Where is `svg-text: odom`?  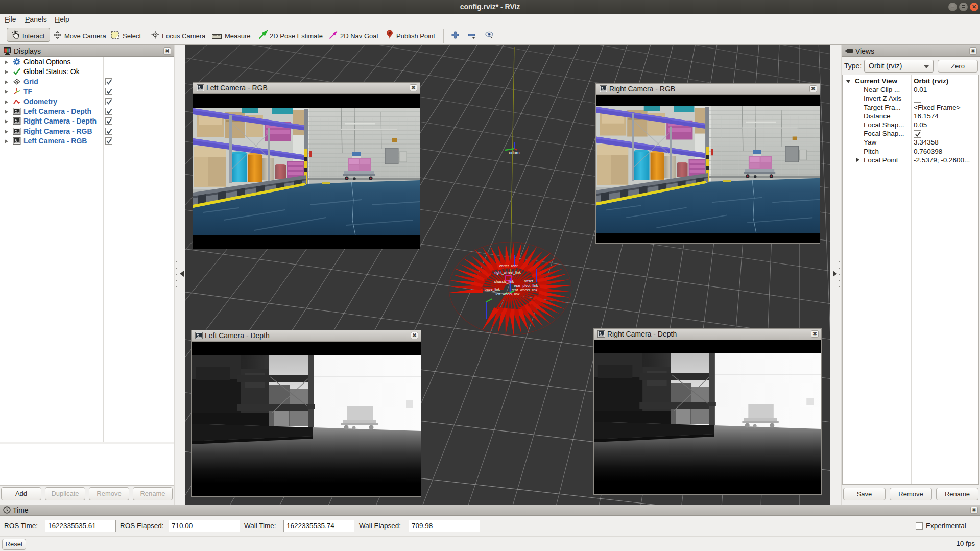
svg-text: odom is located at coordinates (514, 153).